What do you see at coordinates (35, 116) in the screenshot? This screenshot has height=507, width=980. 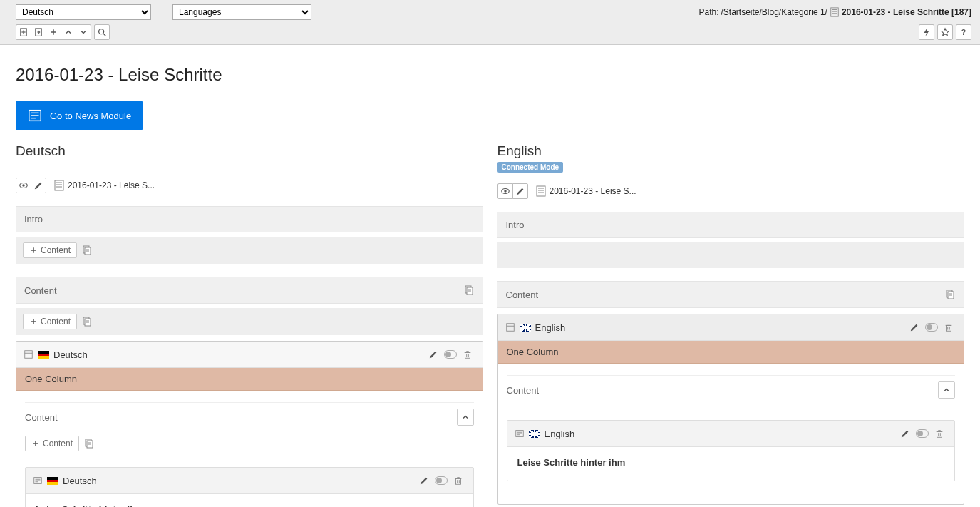 I see `news-icon` at bounding box center [35, 116].